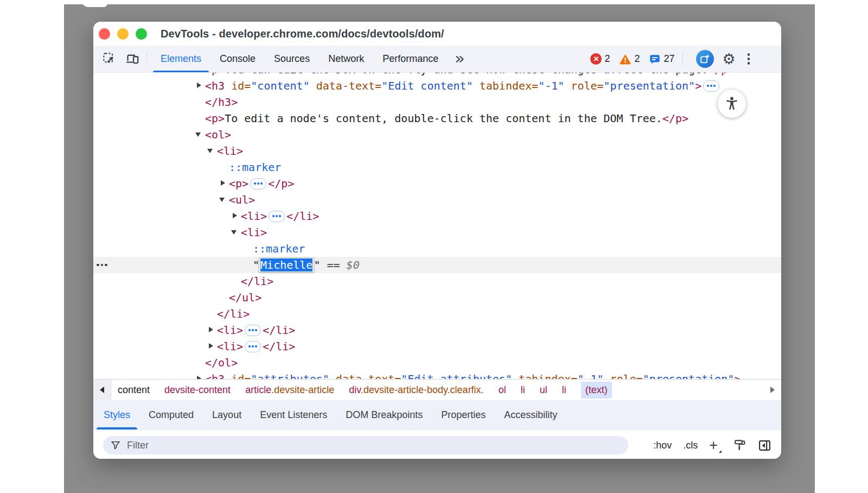 The image size is (868, 493). What do you see at coordinates (765, 445) in the screenshot?
I see `dock-side-icon` at bounding box center [765, 445].